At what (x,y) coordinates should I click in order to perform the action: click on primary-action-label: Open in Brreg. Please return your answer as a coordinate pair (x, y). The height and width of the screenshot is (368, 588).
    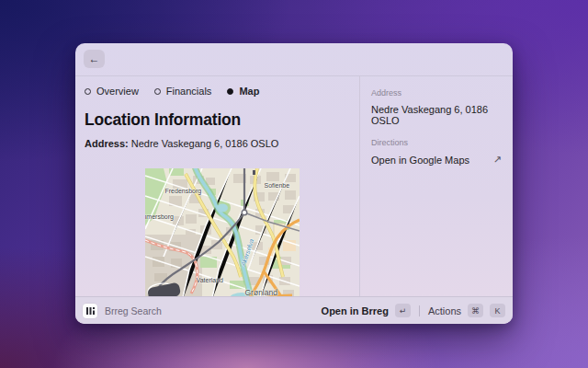
    Looking at the image, I should click on (355, 311).